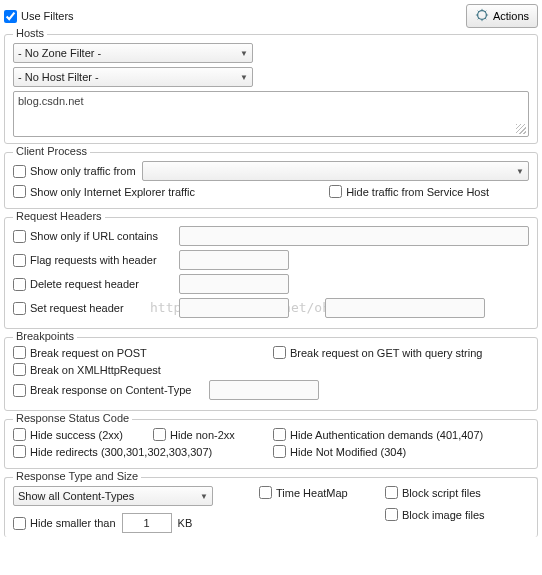 The image size is (542, 575). What do you see at coordinates (442, 493) in the screenshot?
I see `block-script-label: Block script files` at bounding box center [442, 493].